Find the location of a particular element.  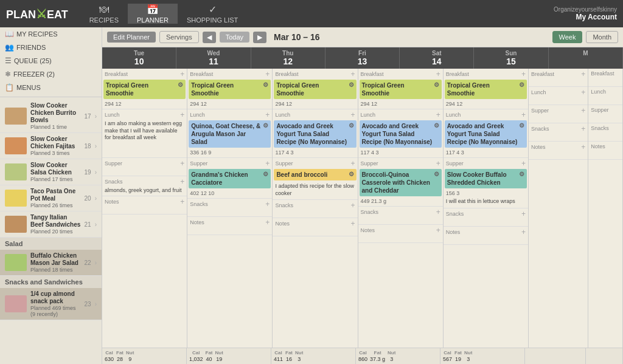

add-breakfast-sat: + is located at coordinates (523, 74).